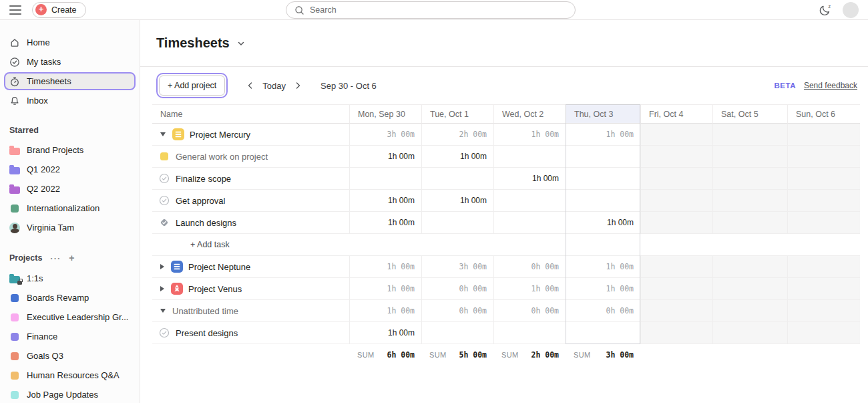 Image resolution: width=868 pixels, height=403 pixels. What do you see at coordinates (438, 10) in the screenshot?
I see `search-input` at bounding box center [438, 10].